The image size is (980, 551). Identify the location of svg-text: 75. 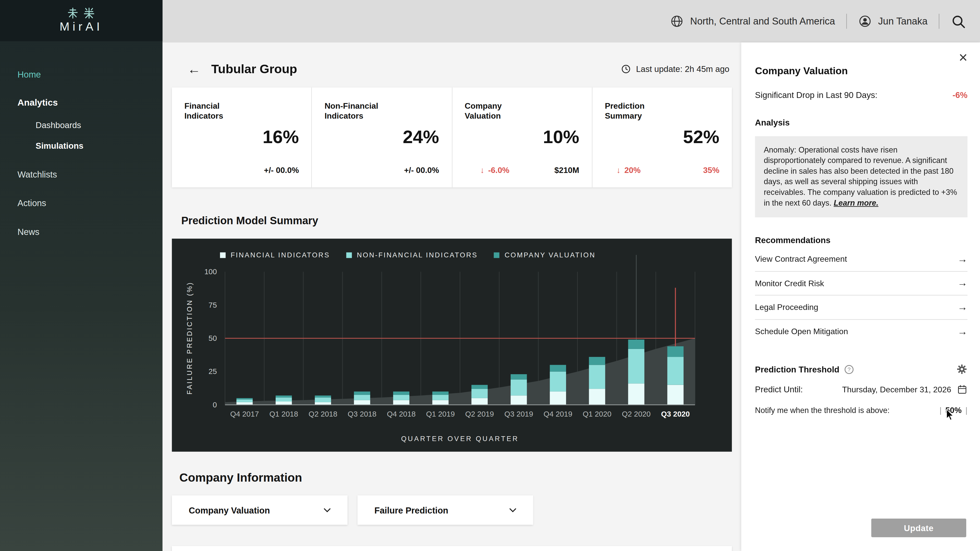
(213, 305).